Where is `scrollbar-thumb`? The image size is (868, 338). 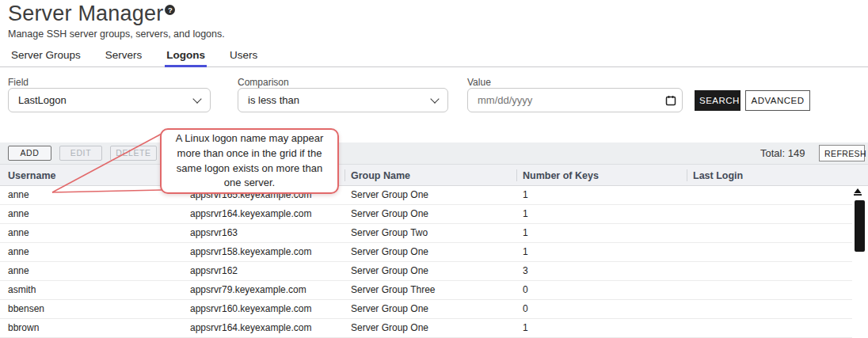 scrollbar-thumb is located at coordinates (860, 226).